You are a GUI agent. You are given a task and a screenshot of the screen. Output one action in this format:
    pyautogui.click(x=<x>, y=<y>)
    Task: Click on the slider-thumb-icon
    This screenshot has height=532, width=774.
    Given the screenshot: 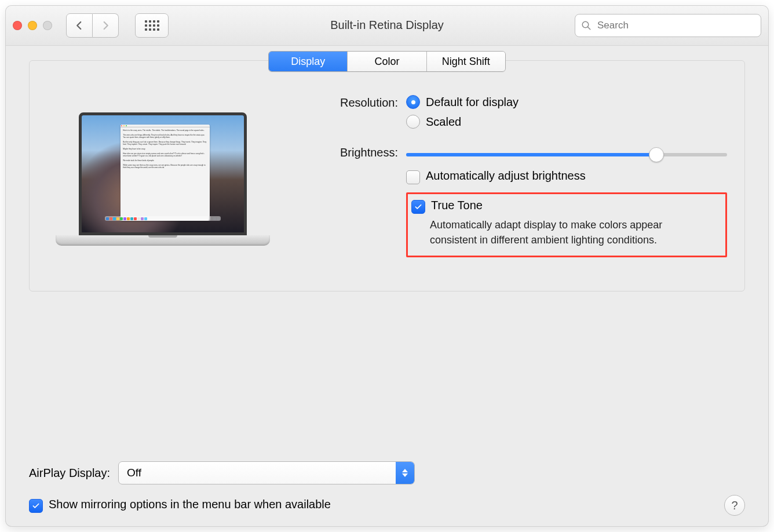 What is the action you would take?
    pyautogui.click(x=656, y=155)
    